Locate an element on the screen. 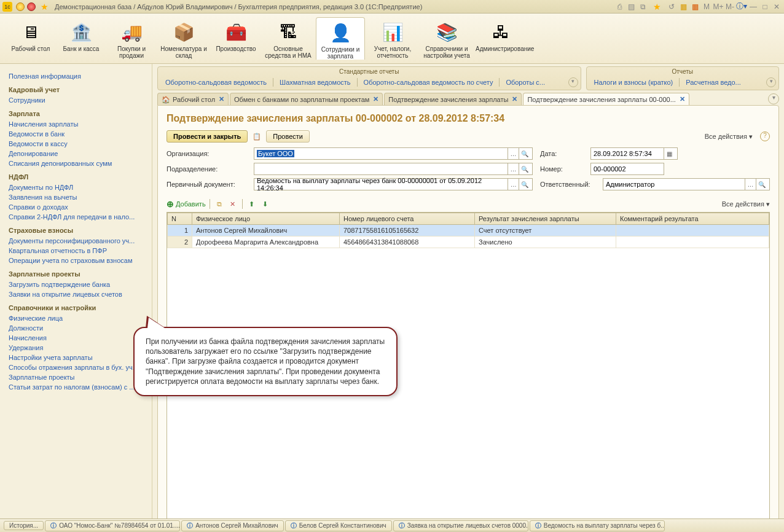 The width and height of the screenshot is (784, 532). grid-header: N is located at coordinates (180, 219).